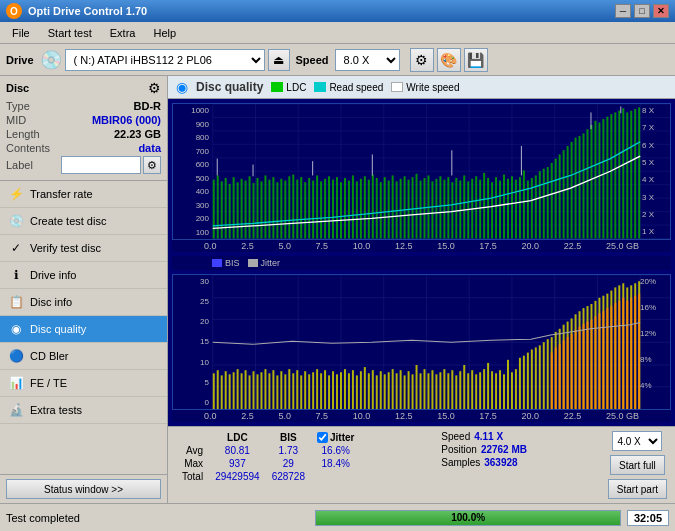 This screenshot has width=675, height=531. Describe the element at coordinates (637, 441) in the screenshot. I see `speed-result-select: 4.0 X` at that location.